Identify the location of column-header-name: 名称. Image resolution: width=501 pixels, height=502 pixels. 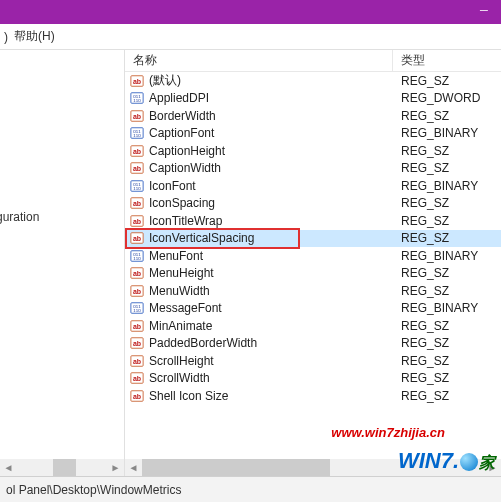
(259, 60).